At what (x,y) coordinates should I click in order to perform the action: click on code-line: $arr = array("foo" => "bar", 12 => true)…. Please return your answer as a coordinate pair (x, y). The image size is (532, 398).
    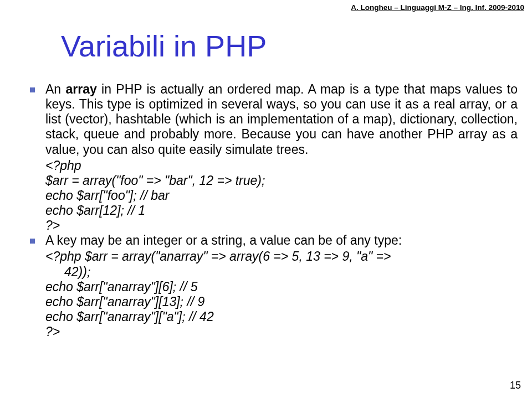
    Looking at the image, I should click on (282, 180).